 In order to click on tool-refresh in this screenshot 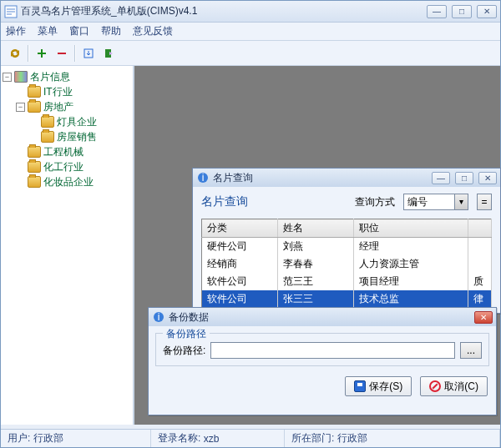, I will do `click(15, 53)`.